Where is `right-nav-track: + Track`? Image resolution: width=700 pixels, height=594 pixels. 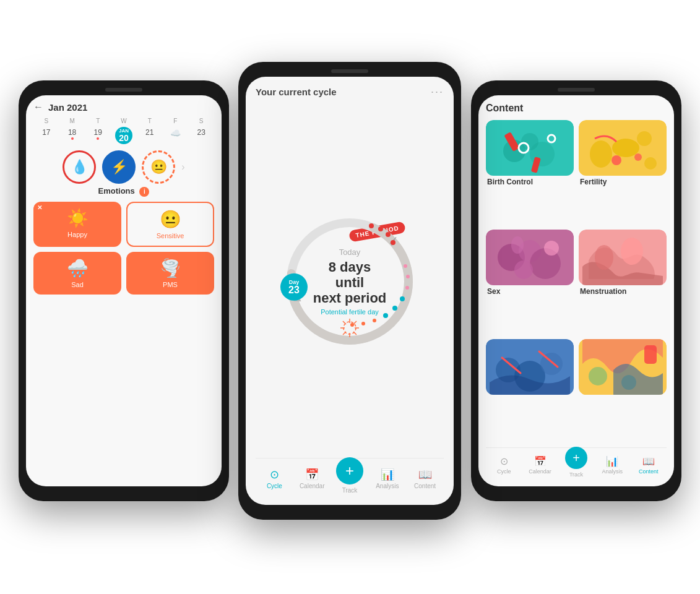 right-nav-track: + Track is located at coordinates (576, 465).